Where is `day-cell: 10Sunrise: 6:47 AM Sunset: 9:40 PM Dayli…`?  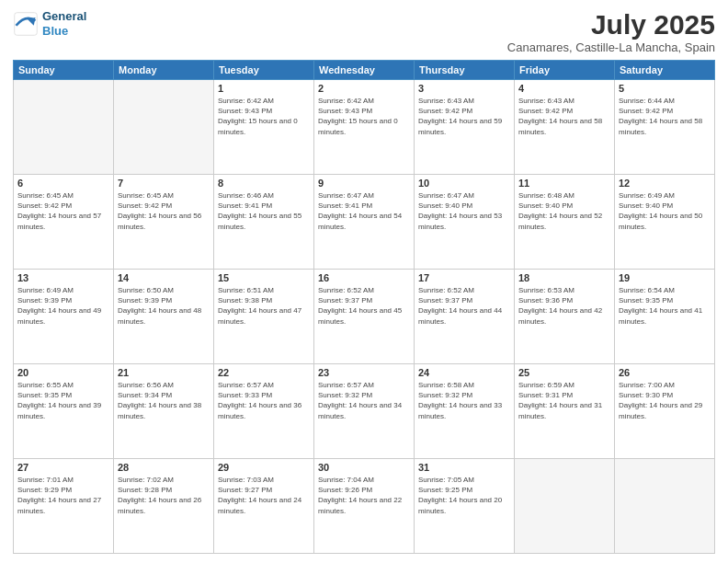 day-cell: 10Sunrise: 6:47 AM Sunset: 9:40 PM Dayli… is located at coordinates (465, 223).